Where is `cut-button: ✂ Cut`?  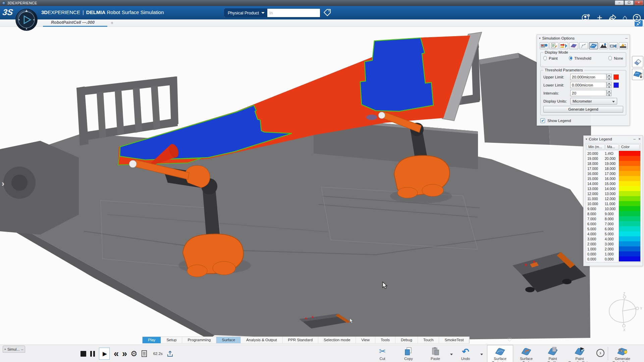 cut-button: ✂ Cut is located at coordinates (382, 353).